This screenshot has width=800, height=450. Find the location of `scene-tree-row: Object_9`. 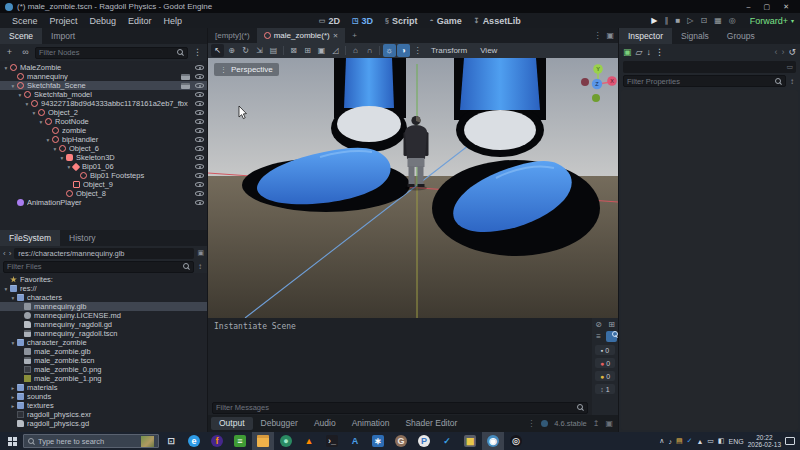

scene-tree-row: Object_9 is located at coordinates (104, 184).